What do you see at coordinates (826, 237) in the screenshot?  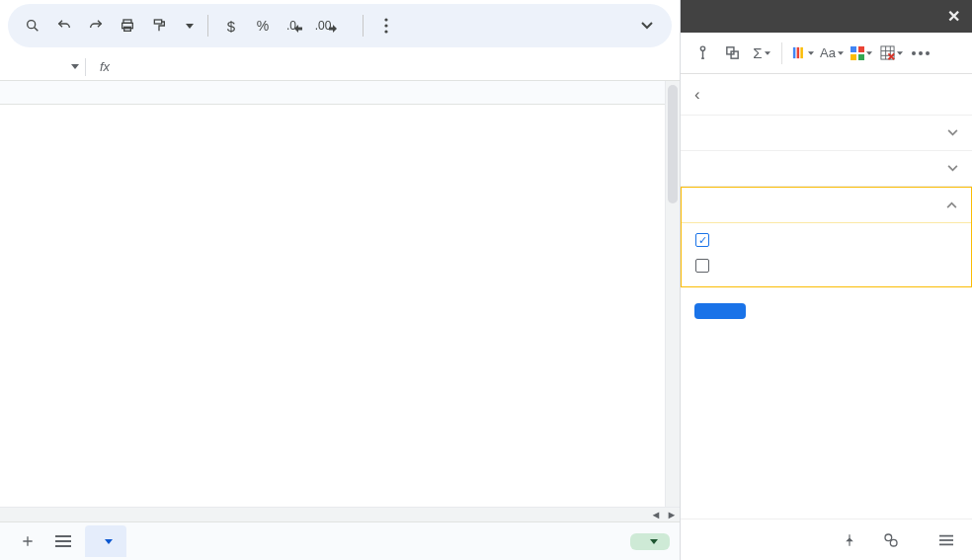 I see `section-remove-blanks: ✓` at bounding box center [826, 237].